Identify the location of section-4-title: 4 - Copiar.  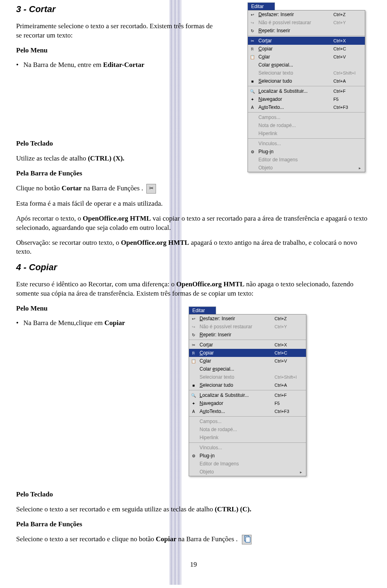
(194, 267).